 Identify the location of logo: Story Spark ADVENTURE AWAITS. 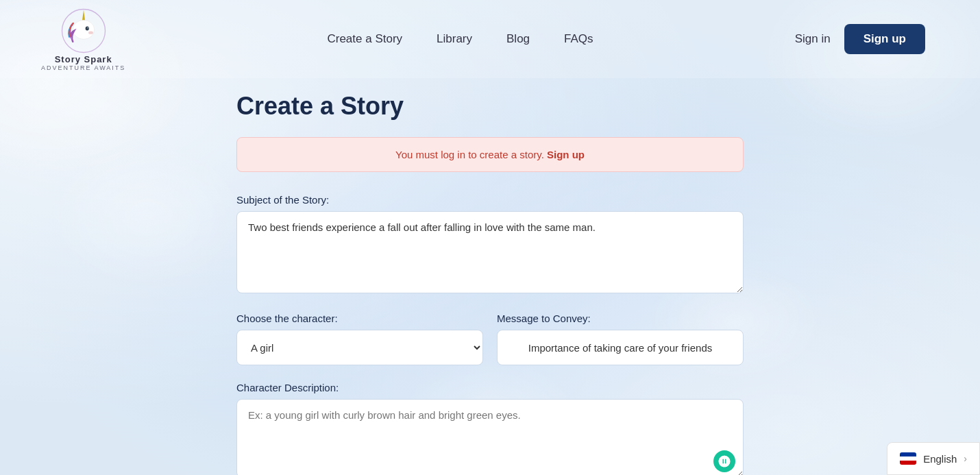
(84, 39).